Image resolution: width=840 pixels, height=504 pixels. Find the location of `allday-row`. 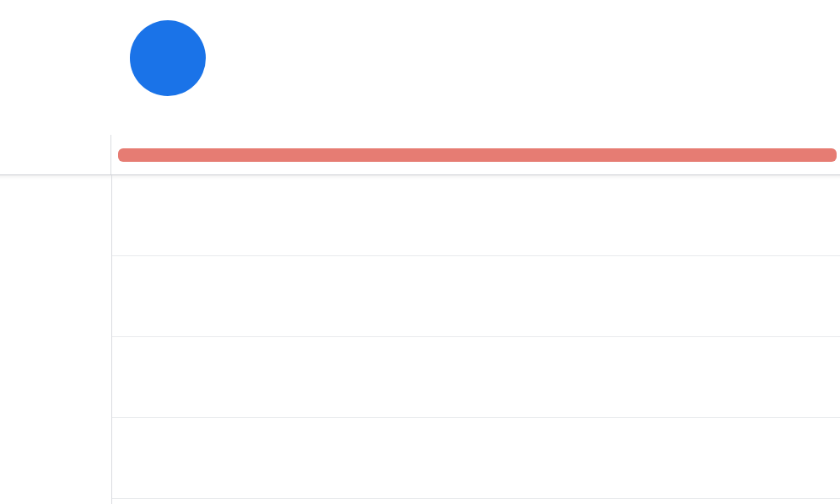

allday-row is located at coordinates (420, 155).